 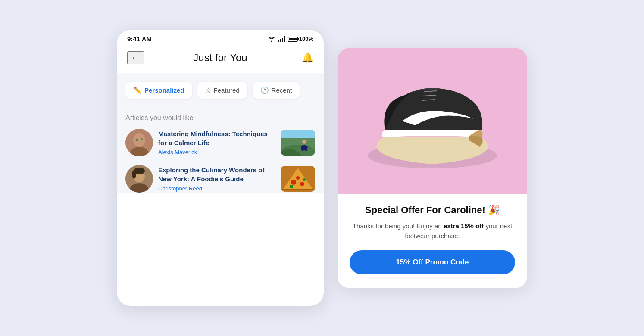 I want to click on bell-icon: 🔔, so click(x=305, y=58).